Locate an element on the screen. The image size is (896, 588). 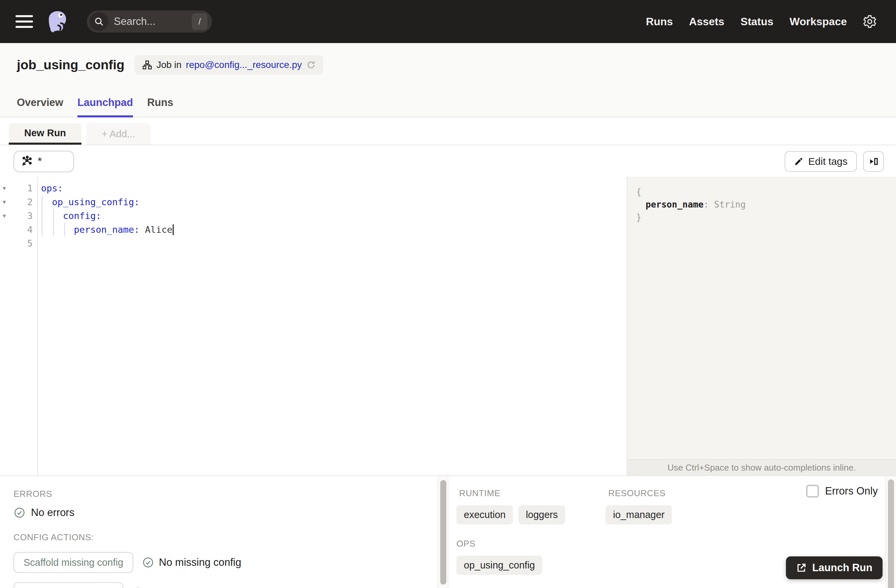
top-nav: / Runs Assets Status Workspace is located at coordinates (448, 21).